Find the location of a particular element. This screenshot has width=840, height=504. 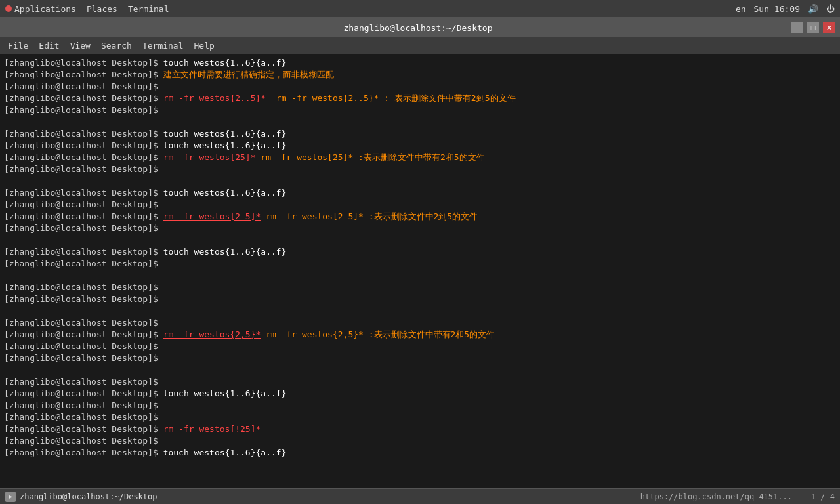

status-bar-left: ▶ zhanglibo@localhost:~/Desktop is located at coordinates (81, 497).